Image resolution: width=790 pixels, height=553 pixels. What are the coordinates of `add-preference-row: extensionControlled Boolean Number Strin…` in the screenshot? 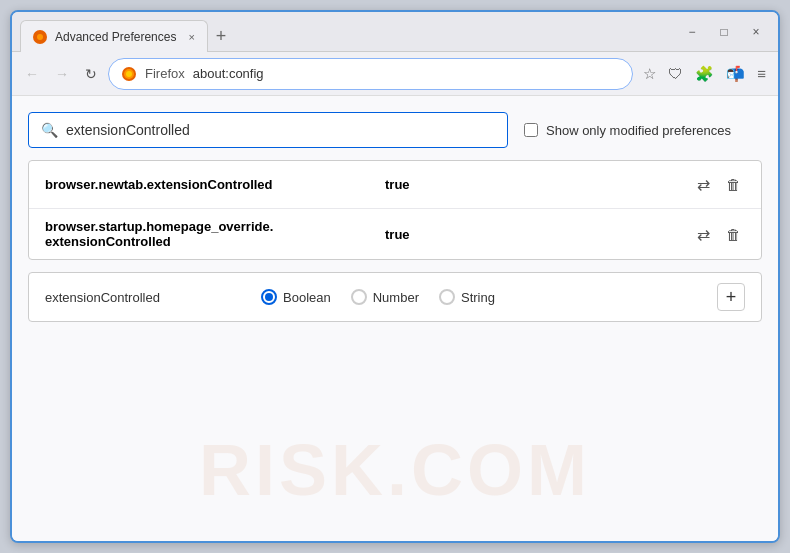 It's located at (395, 297).